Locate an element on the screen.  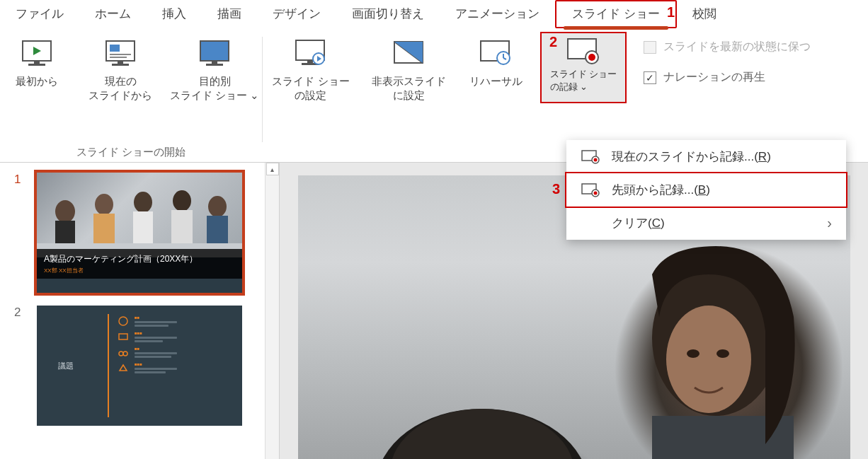
tab-animations: アニメーション is located at coordinates (497, 14).